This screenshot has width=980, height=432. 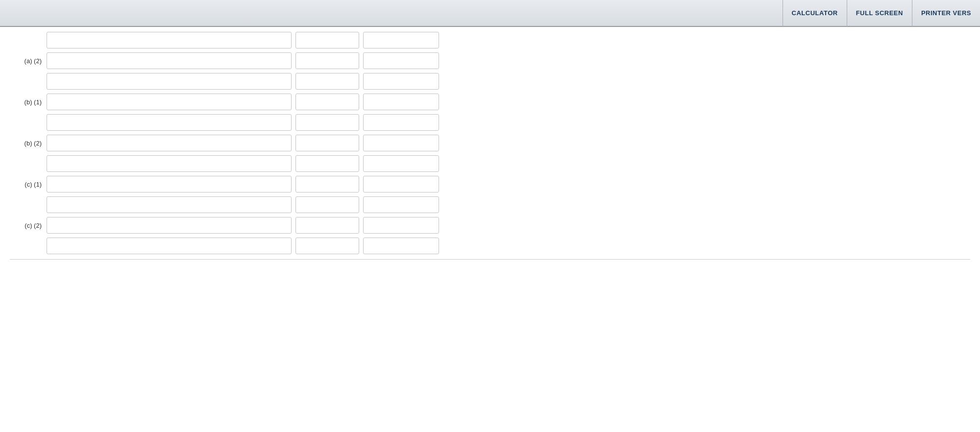 I want to click on form-row-7: (c) (1), so click(x=490, y=184).